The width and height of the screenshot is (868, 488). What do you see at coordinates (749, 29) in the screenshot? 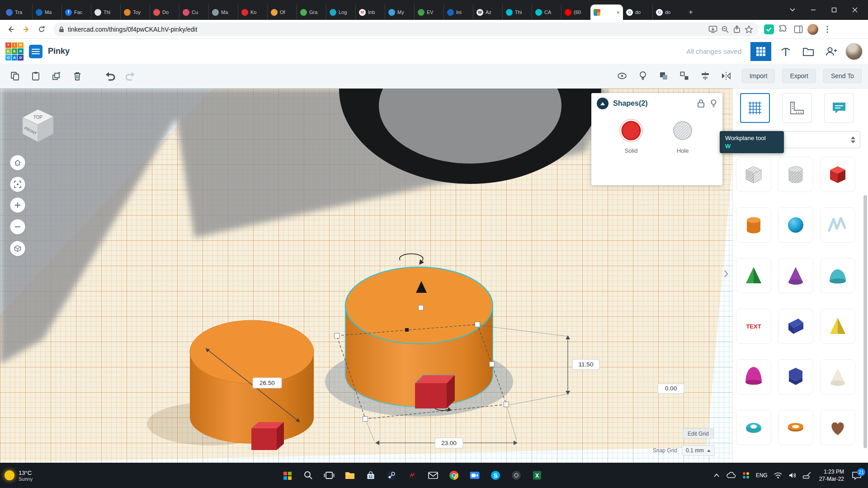
I see `bookmark-star-icon` at bounding box center [749, 29].